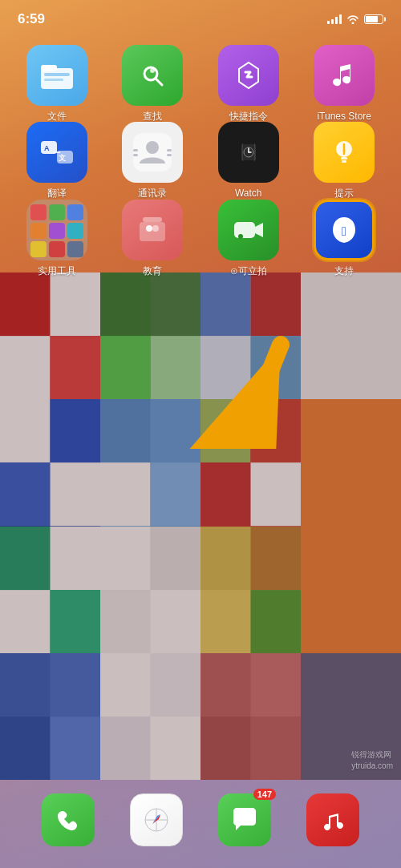 This screenshot has width=401, height=868. I want to click on app-label-contacts: 通讯录, so click(152, 193).